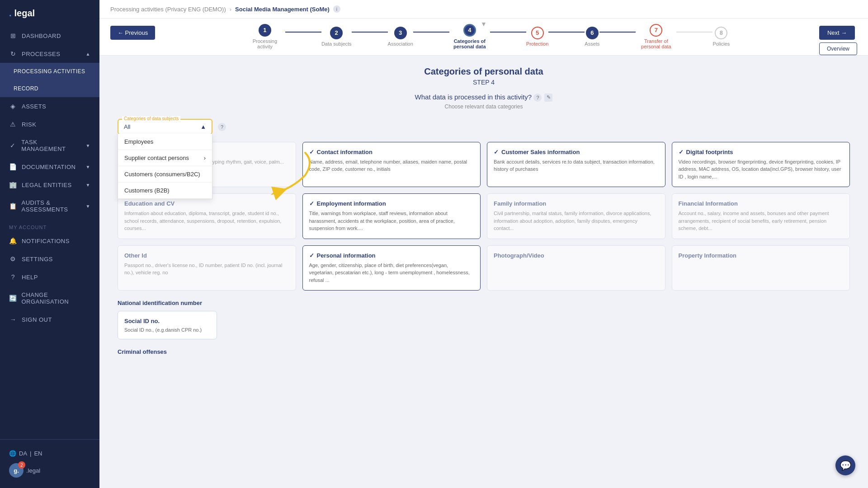 The image size is (868, 488). What do you see at coordinates (538, 37) in the screenshot?
I see `step-5: 5 Protection` at bounding box center [538, 37].